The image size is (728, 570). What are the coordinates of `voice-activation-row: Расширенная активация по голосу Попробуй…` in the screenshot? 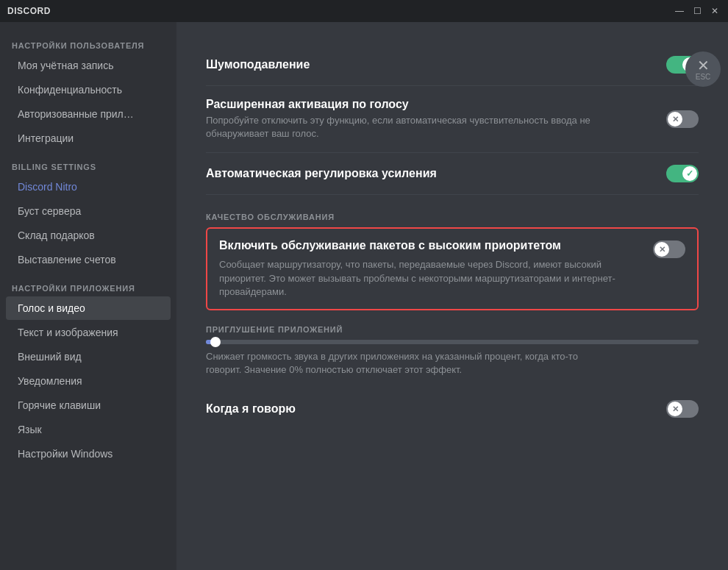 It's located at (452, 119).